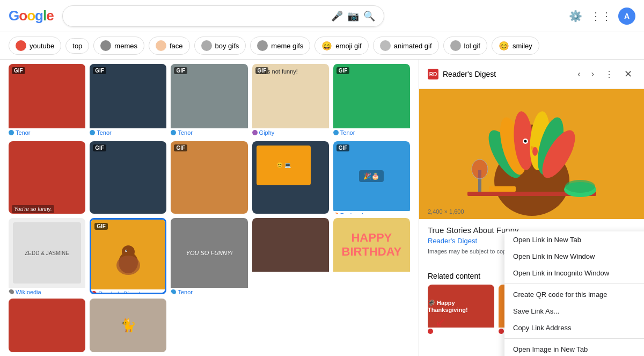 The height and width of the screenshot is (356, 644). I want to click on search-bar: funny 🎤 📷 🔍, so click(223, 16).